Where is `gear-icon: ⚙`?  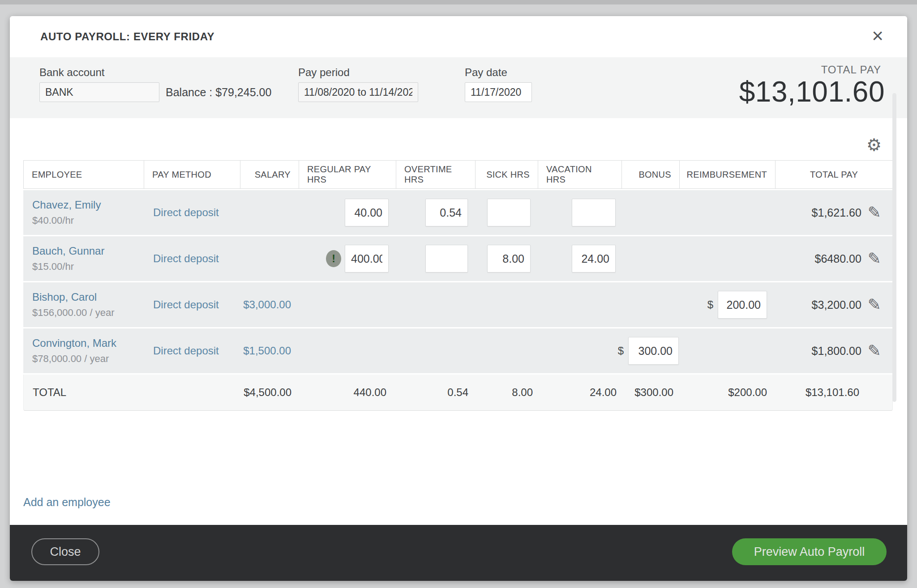 gear-icon: ⚙ is located at coordinates (874, 145).